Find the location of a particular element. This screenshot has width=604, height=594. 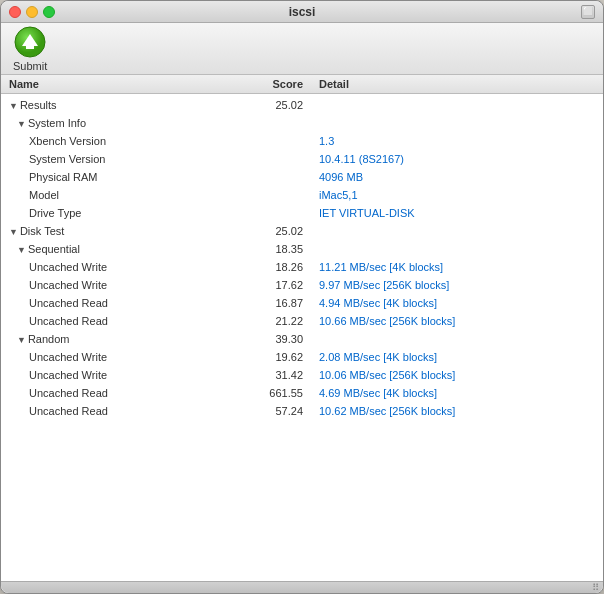

row-name-text: Results is located at coordinates (38, 105).